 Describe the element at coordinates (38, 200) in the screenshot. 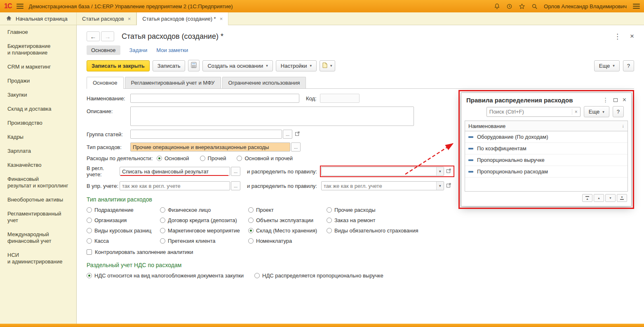

I see `sidebar-item-noncurrent-assets: Внеоборотные активы` at that location.